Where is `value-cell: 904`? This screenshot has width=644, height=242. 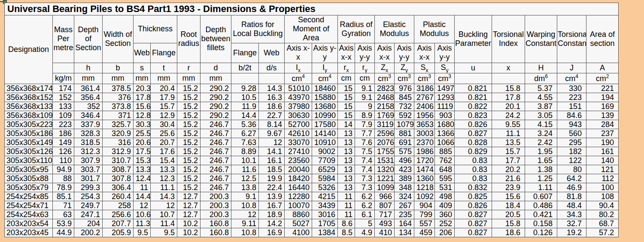 value-cell: 904 is located at coordinates (425, 205).